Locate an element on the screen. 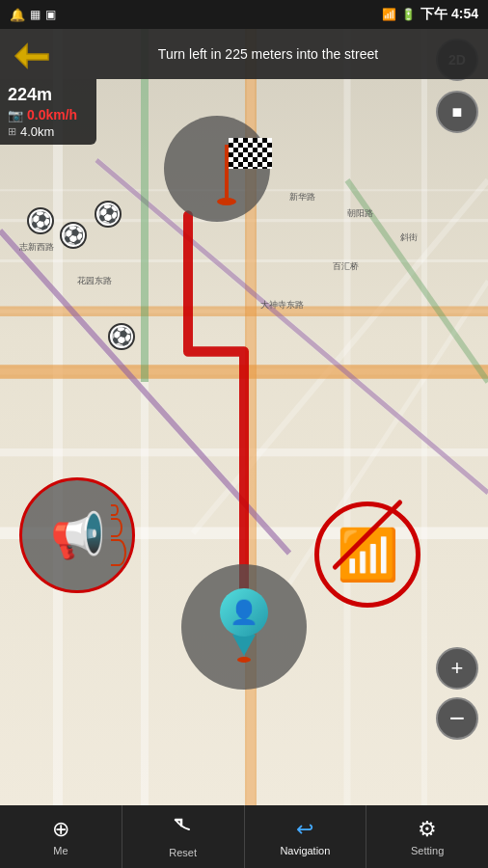 This screenshot has width=488, height=868. nav-item-setting: ⚙ Setting is located at coordinates (427, 837).